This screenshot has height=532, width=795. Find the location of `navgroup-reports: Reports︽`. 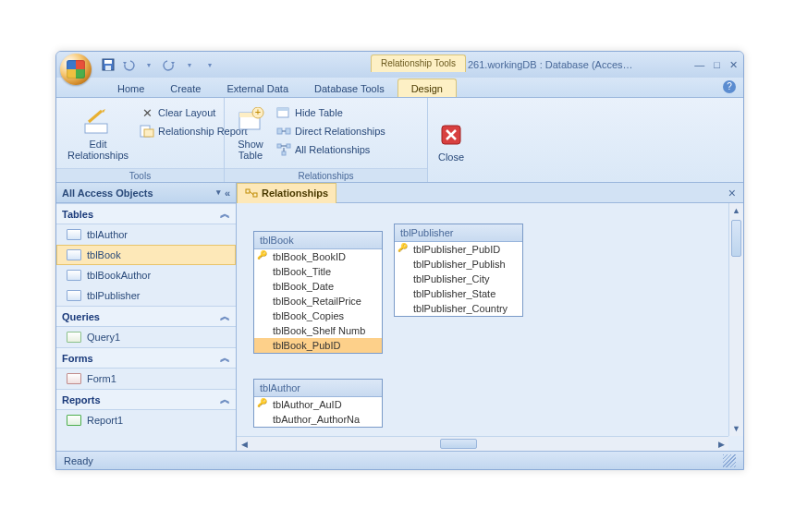

navgroup-reports: Reports︽ is located at coordinates (146, 399).